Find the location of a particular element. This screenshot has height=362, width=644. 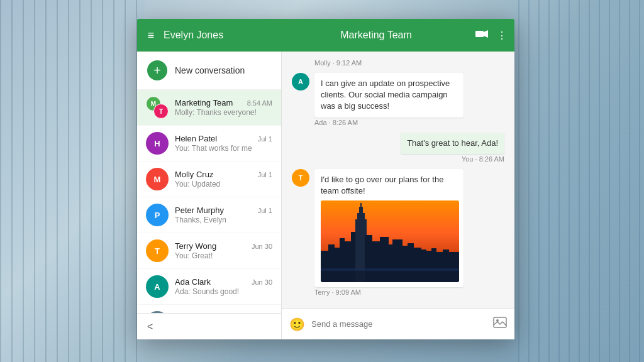

list-item: M T Marketing Team 8:54 AM Molly: Thanks… is located at coordinates (209, 108).